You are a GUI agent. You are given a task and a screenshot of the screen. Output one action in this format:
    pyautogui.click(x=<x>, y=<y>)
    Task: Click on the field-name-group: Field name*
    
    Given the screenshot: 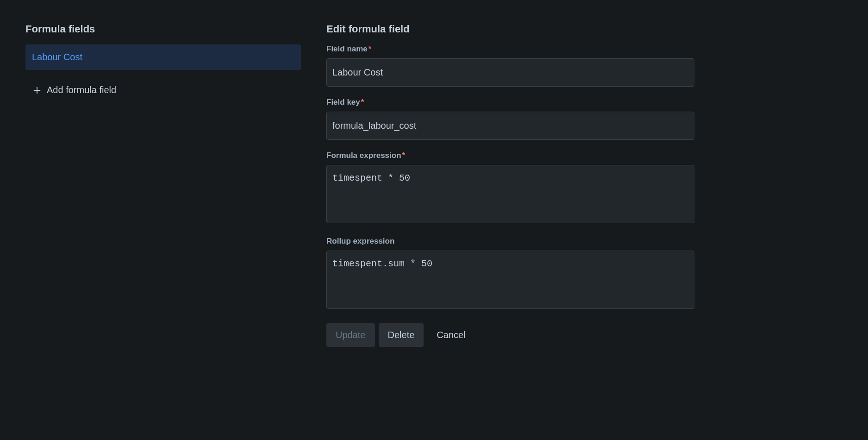 What is the action you would take?
    pyautogui.click(x=510, y=66)
    